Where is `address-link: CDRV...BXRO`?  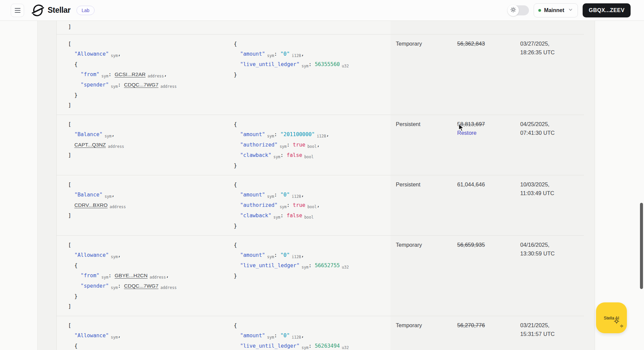 address-link: CDRV...BXRO is located at coordinates (91, 205).